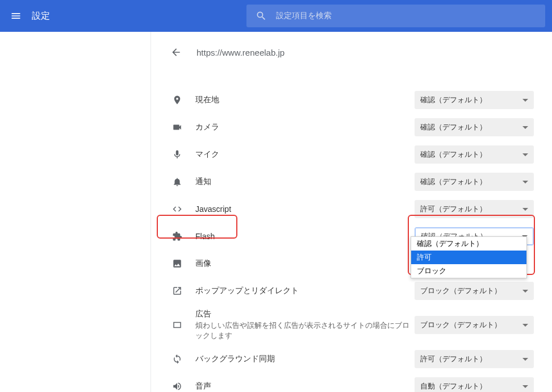 The image size is (552, 392). Describe the element at coordinates (352, 155) in the screenshot. I see `row-mic: マイク 確認（デフォルト）` at that location.